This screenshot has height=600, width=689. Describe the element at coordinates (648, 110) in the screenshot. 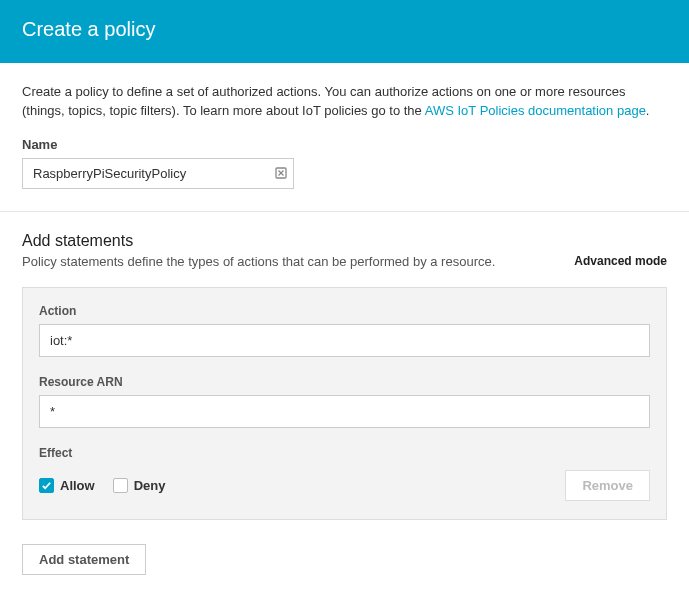

I see `intro-after: .` at that location.